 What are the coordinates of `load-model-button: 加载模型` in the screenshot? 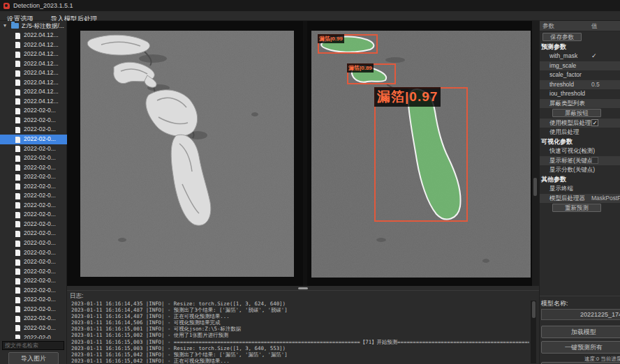 It's located at (581, 332).